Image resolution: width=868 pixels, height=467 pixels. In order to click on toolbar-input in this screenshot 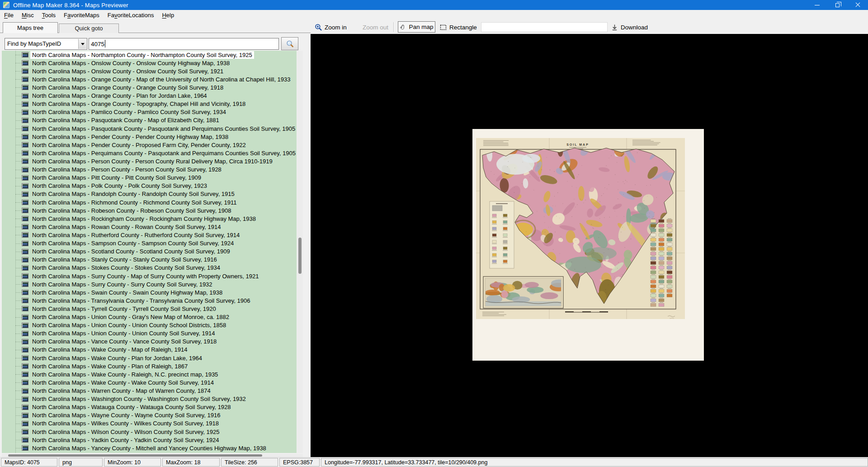, I will do `click(544, 27)`.